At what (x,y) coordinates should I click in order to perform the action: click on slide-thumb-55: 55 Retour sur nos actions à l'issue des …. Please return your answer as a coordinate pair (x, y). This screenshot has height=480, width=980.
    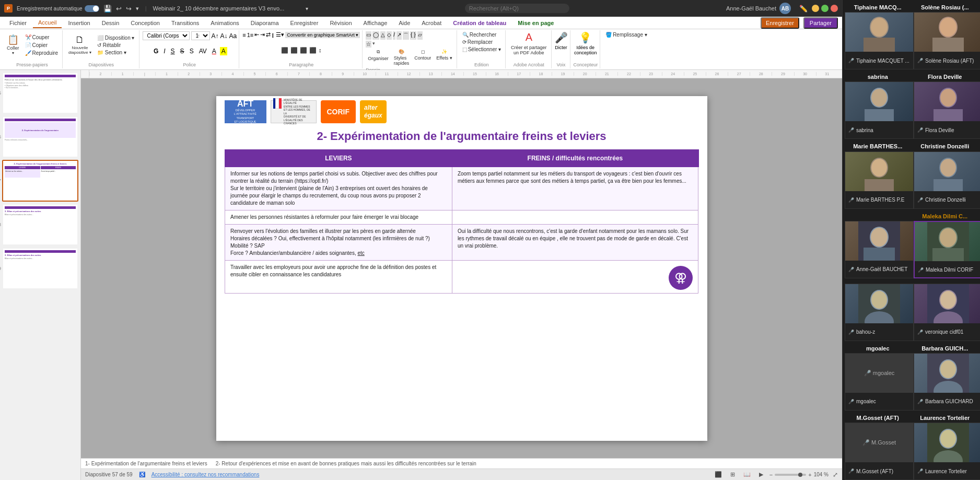
    Looking at the image, I should click on (40, 93).